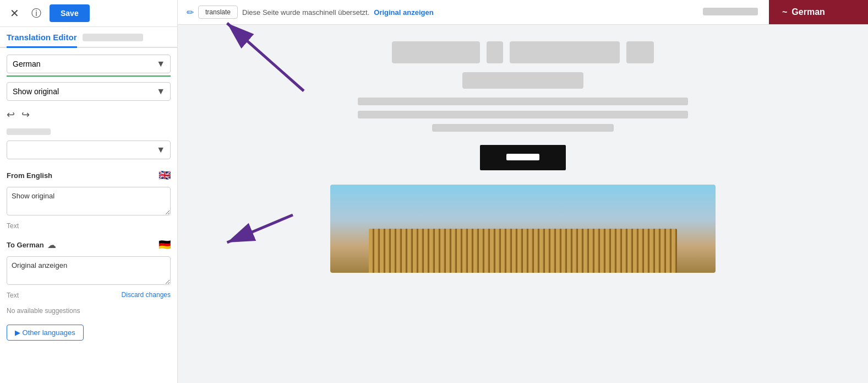  Describe the element at coordinates (808, 12) in the screenshot. I see `german-badge-label: German` at that location.